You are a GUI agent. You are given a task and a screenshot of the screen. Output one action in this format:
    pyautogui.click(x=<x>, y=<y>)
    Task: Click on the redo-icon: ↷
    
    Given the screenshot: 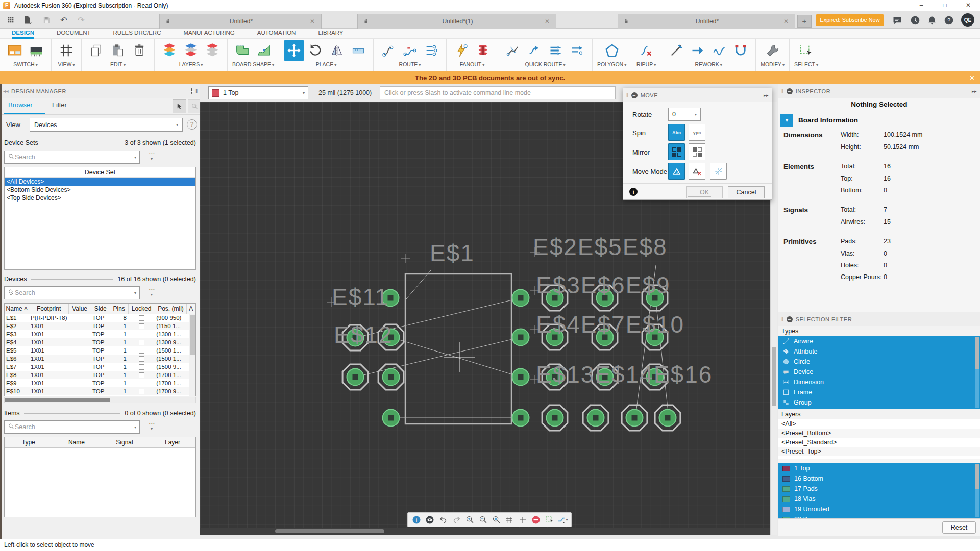 What is the action you would take?
    pyautogui.click(x=81, y=20)
    